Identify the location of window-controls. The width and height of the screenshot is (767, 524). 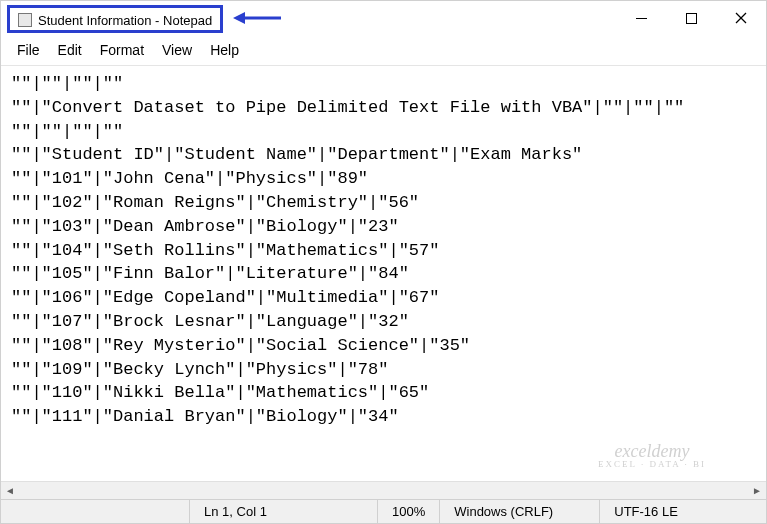
(691, 18).